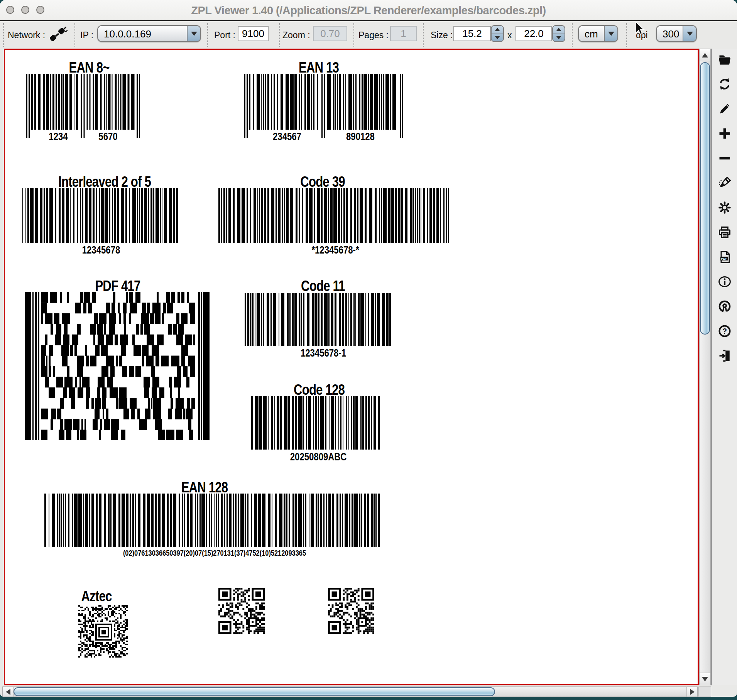 The height and width of the screenshot is (700, 737). Describe the element at coordinates (725, 158) in the screenshot. I see `zoom-out-icon` at that location.